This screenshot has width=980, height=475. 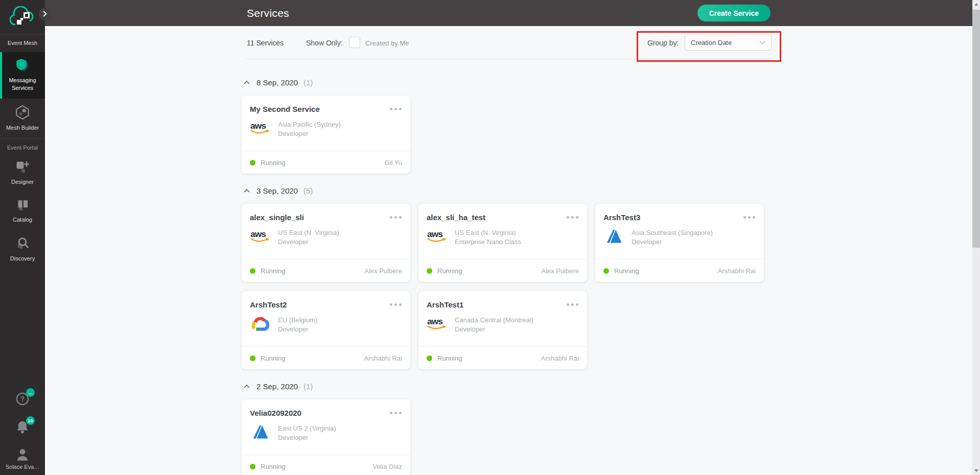 I want to click on azure-logo, so click(x=261, y=432).